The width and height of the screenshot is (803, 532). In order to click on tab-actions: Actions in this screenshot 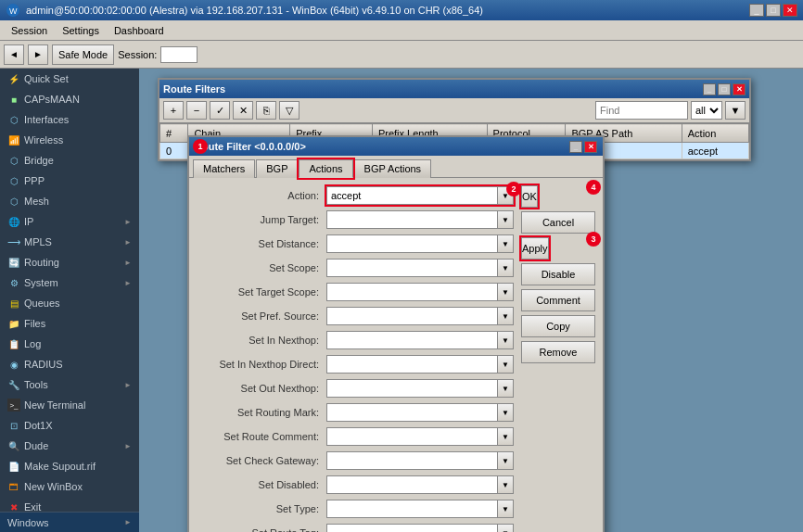, I will do `click(325, 169)`.